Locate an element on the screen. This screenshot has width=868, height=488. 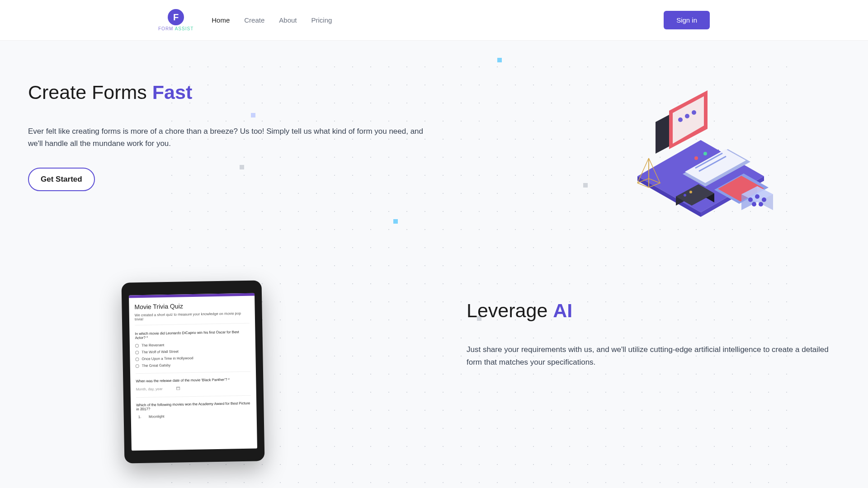
form-option: The Great Gatsby is located at coordinates (193, 365).